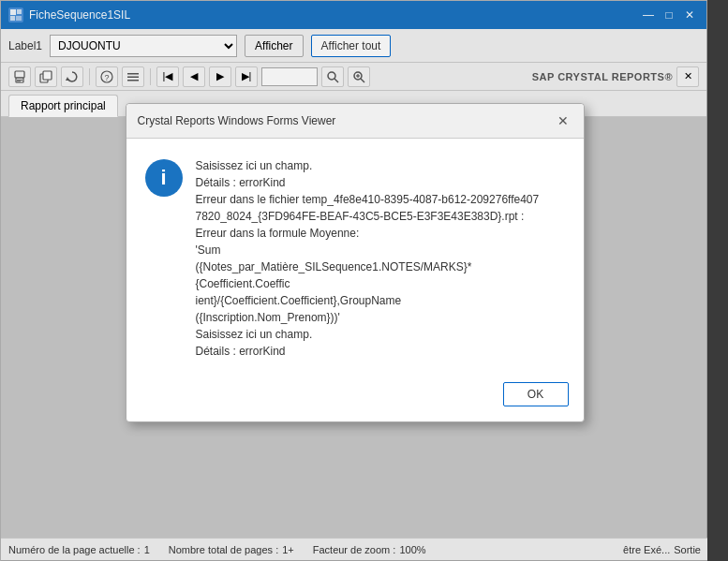  I want to click on msg-line1: Saisissez ici un champ., so click(380, 166).